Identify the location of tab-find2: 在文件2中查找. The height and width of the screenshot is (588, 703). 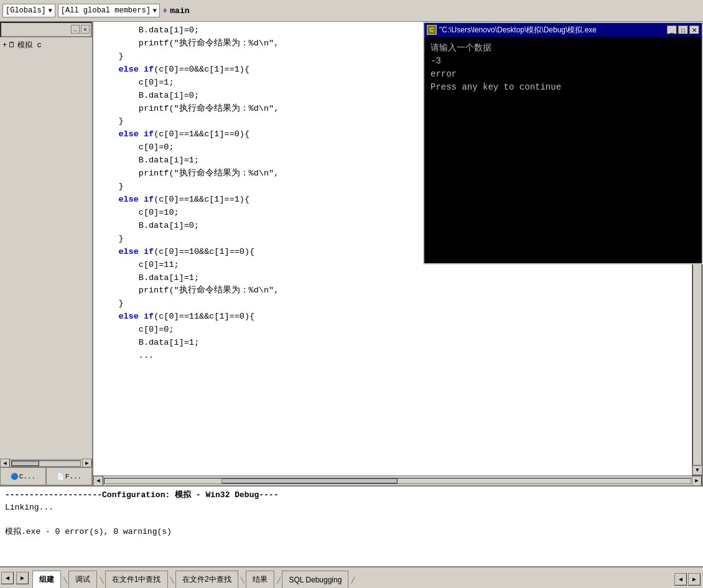
(207, 579).